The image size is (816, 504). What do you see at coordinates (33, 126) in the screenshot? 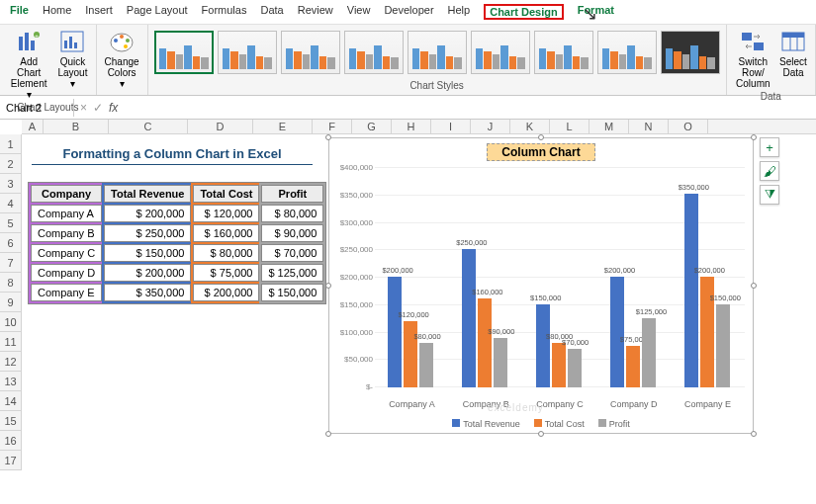
I see `col-header-A: A` at bounding box center [33, 126].